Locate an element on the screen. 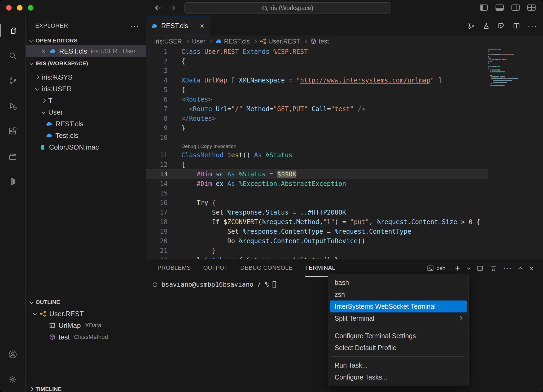  code-line-13: 13 #Dim sc As %Status = $$$OK is located at coordinates (317, 174).